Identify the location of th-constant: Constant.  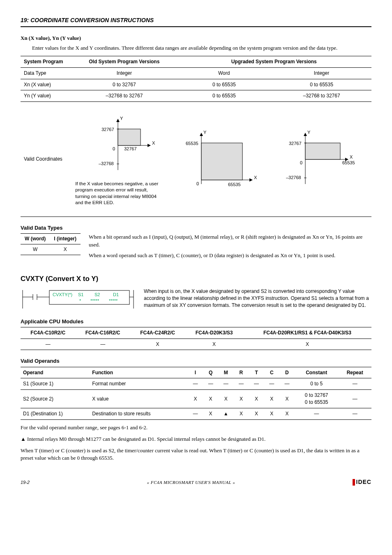
(316, 373).